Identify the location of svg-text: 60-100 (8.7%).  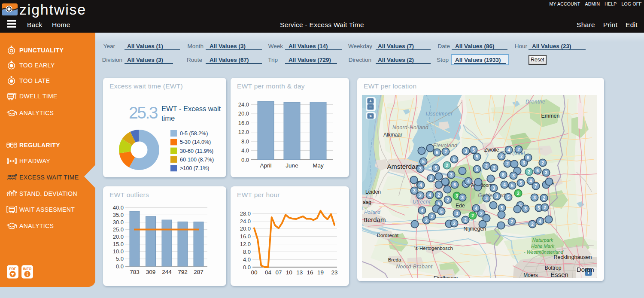
(197, 160).